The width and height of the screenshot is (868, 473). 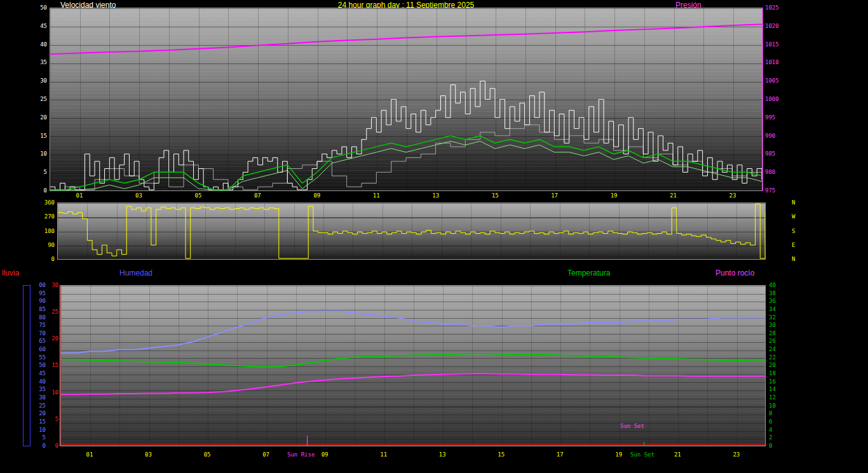 I want to click on sunset-marker-line, so click(x=644, y=444).